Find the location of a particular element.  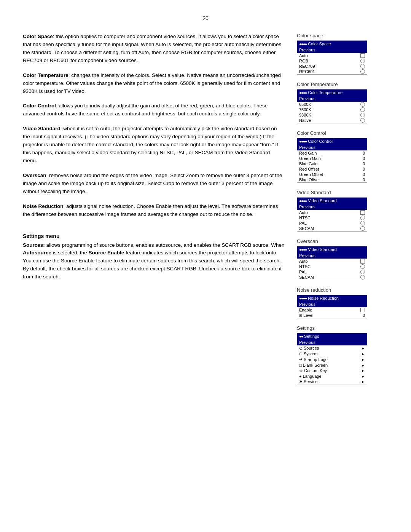

color-temp-panel: ●●●● Color Temperature Previous 6500K 75… is located at coordinates (332, 106).